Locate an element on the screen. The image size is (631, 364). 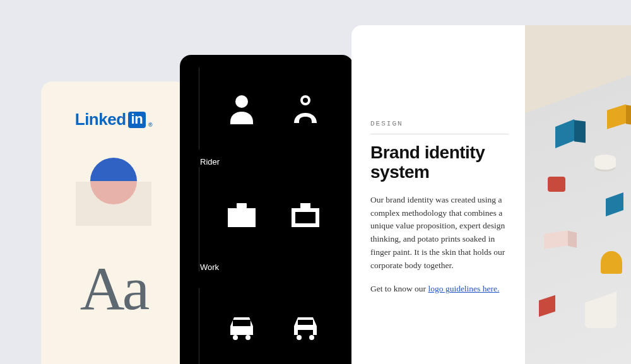
linkedin-wordmark: Linked is located at coordinates (101, 120).